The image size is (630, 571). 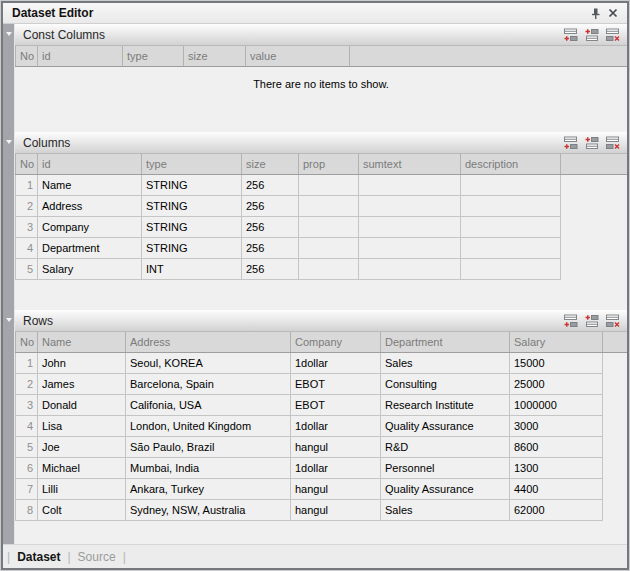 I want to click on cell: James, so click(x=82, y=384).